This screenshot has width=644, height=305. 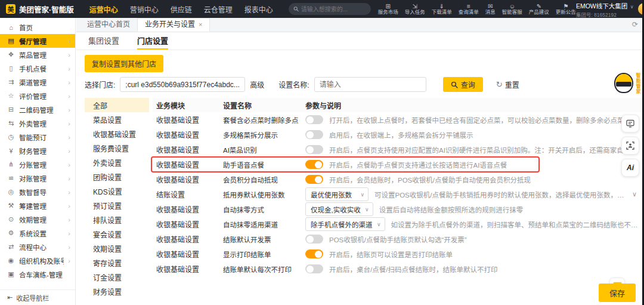 What do you see at coordinates (345, 224) in the screenshot?
I see `select-dropdown: 除手机点餐外的渠道` at bounding box center [345, 224].